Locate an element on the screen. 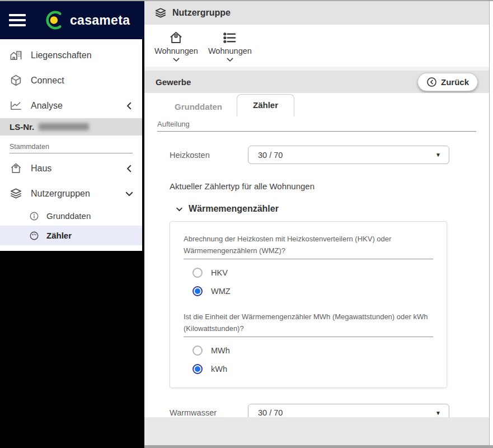 The image size is (493, 448). toolbar-button-wohnungen-home: Wohnungen is located at coordinates (176, 47).